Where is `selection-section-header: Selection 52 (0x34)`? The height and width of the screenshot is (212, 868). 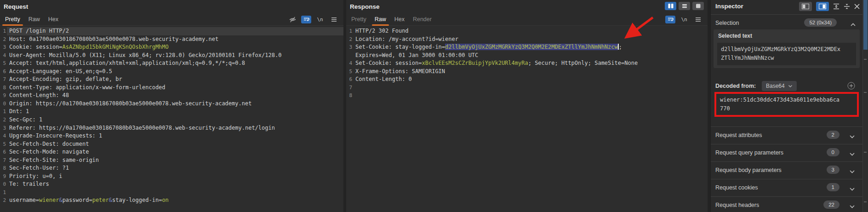 selection-section-header: Selection 52 (0x34) is located at coordinates (787, 23).